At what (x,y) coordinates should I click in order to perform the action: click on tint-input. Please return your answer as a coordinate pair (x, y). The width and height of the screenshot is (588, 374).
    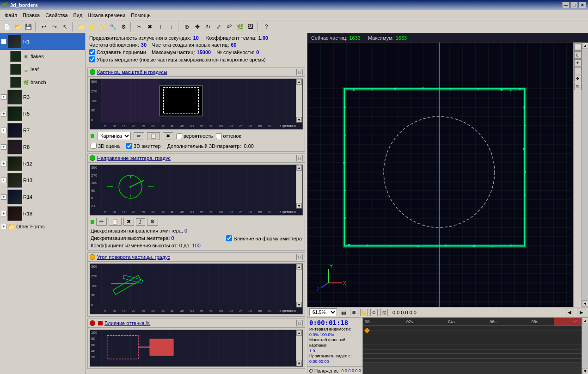
    Looking at the image, I should click on (219, 136).